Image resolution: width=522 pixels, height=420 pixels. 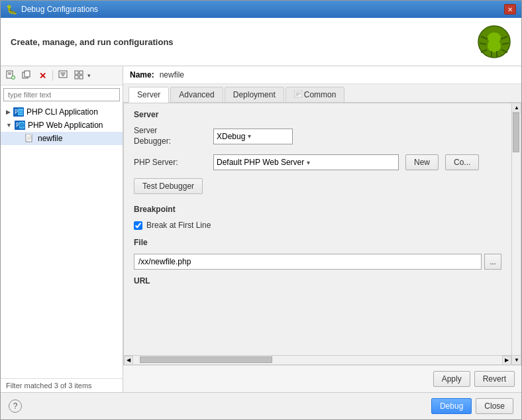 I want to click on filter-button, so click(x=63, y=76).